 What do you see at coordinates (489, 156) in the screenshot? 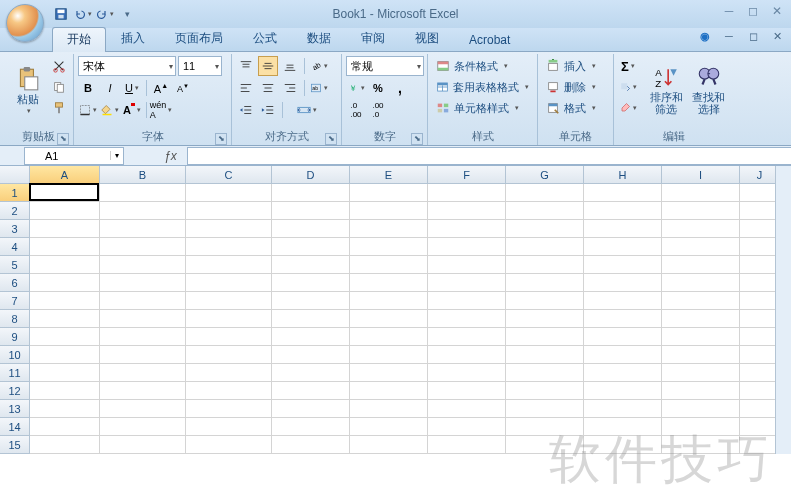
I see `formula-input` at bounding box center [489, 156].